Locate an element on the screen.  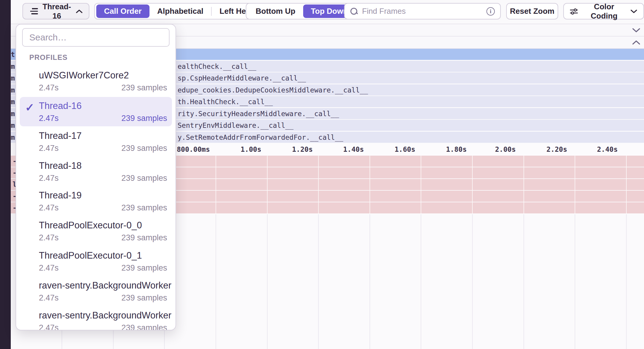
axis-tick: 2.20s is located at coordinates (541, 149).